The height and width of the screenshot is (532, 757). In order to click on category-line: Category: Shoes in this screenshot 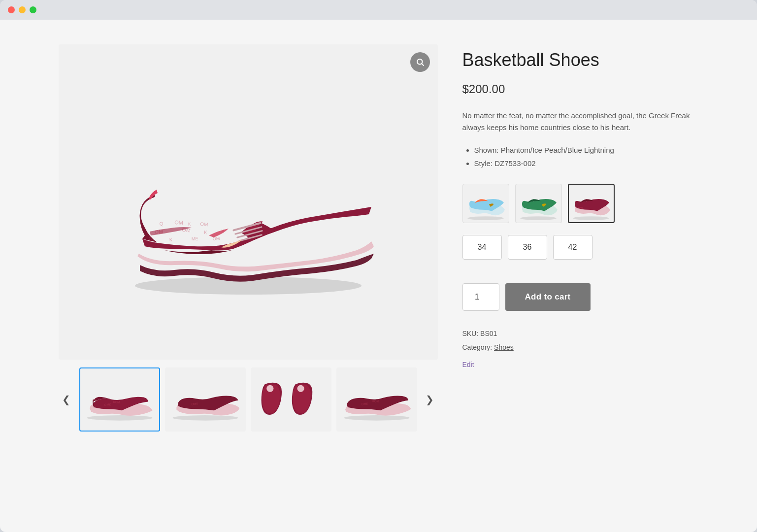, I will do `click(581, 347)`.